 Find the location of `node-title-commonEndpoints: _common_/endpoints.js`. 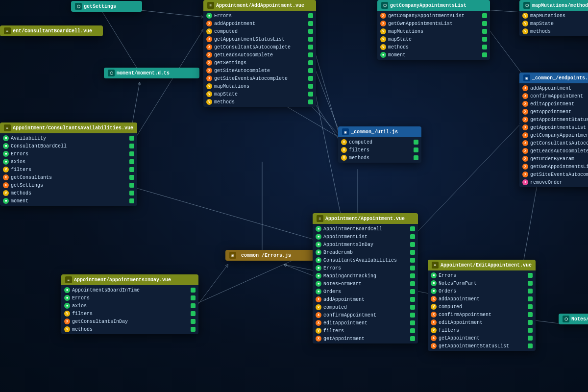

node-title-commonEndpoints: _common_/endpoints.js is located at coordinates (560, 78).